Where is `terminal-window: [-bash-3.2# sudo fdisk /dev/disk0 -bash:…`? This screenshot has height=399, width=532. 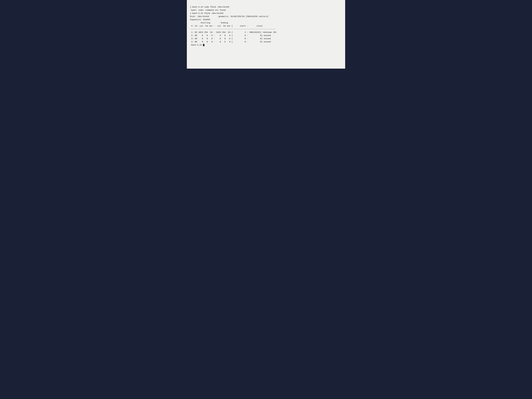
terminal-window: [-bash-3.2# sudo fdisk /dev/disk0 -bash:… is located at coordinates (266, 34).